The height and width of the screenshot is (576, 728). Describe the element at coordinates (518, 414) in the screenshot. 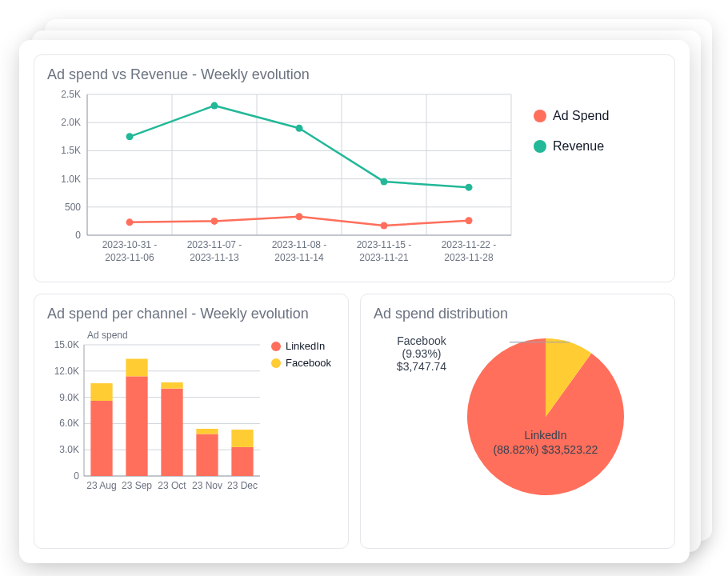

I see `pie-chart: Facebook(9.93%)$3,747.74LinkedIn(88.82%)…` at that location.